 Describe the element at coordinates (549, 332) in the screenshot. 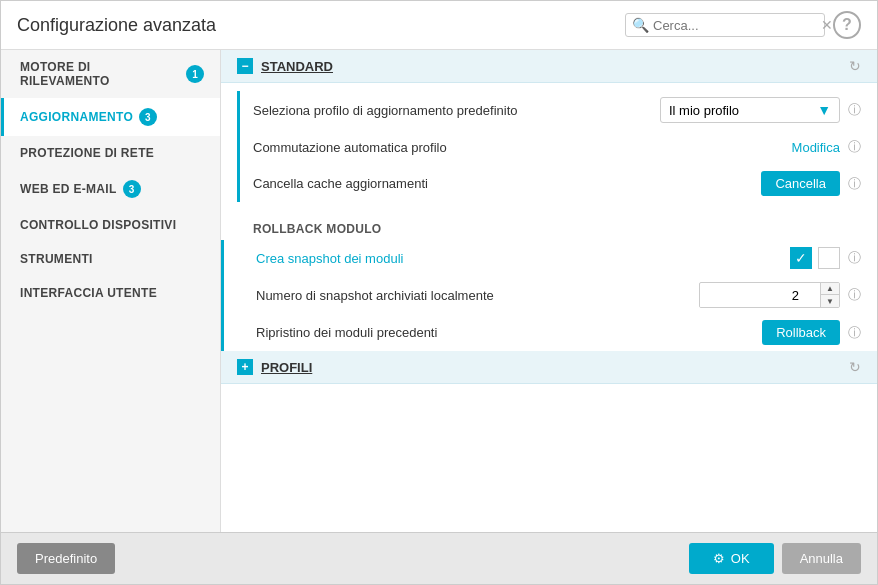

I see `row-ripristino: Ripristino dei moduli precedenti Rollbac…` at that location.